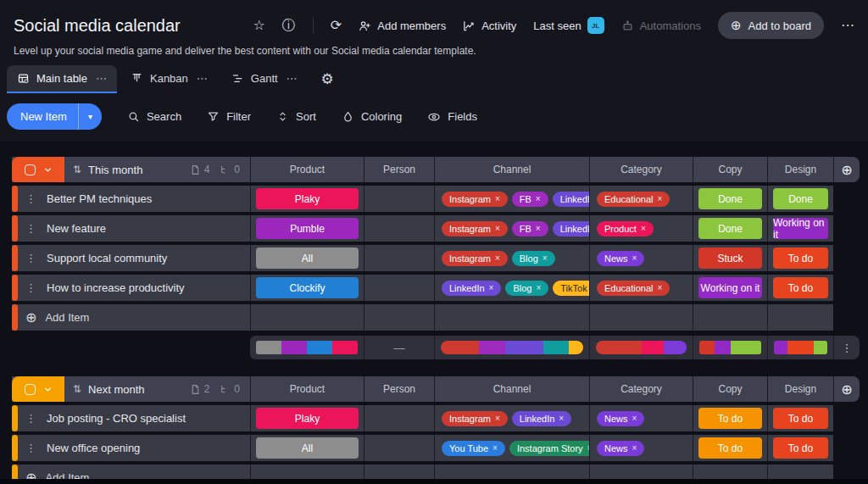 Image resolution: width=868 pixels, height=484 pixels. I want to click on copy-status-cell: To do, so click(730, 419).